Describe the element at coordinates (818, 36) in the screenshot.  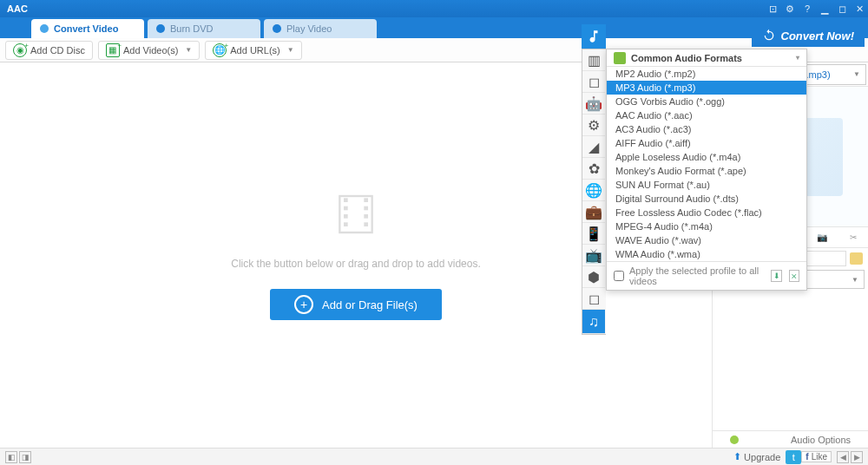
I see `btn-label: Convert Now!` at that location.